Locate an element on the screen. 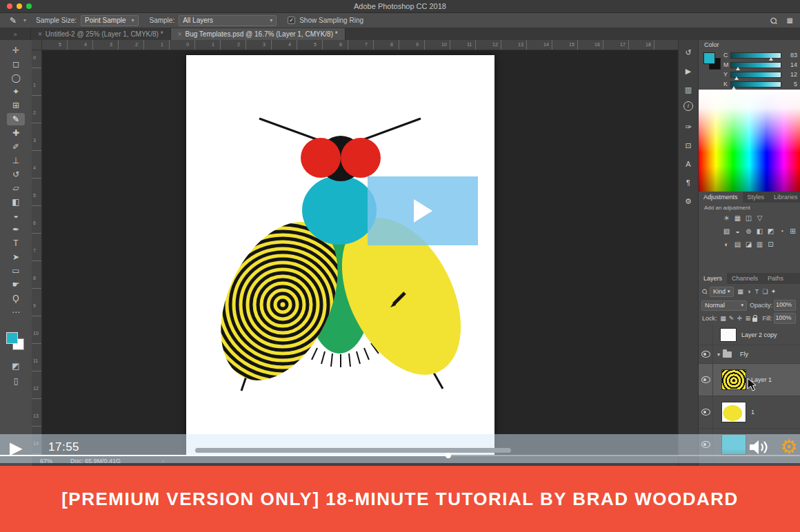 The width and height of the screenshot is (800, 532). artboards-panel-icon: ▥ is located at coordinates (688, 90).